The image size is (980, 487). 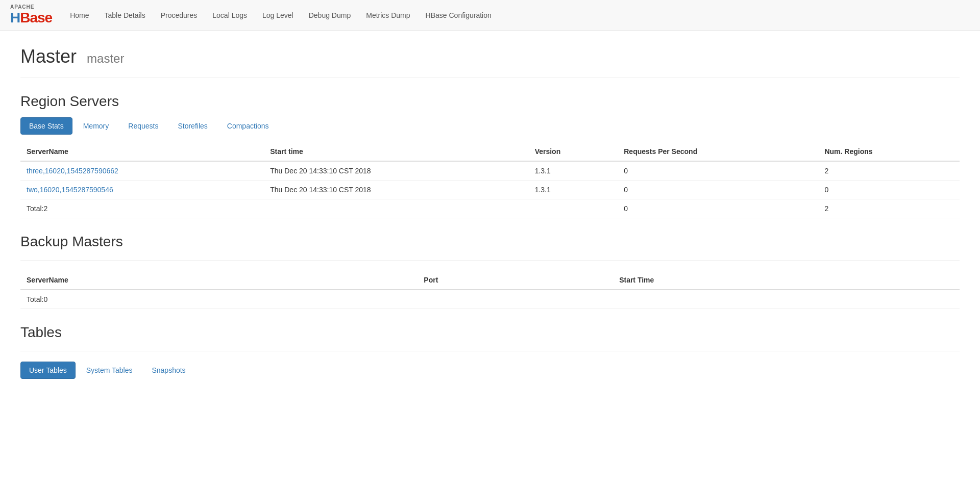 I want to click on start-time-2: Thu Dec 20 14:33:10 CST 2018, so click(x=396, y=190).